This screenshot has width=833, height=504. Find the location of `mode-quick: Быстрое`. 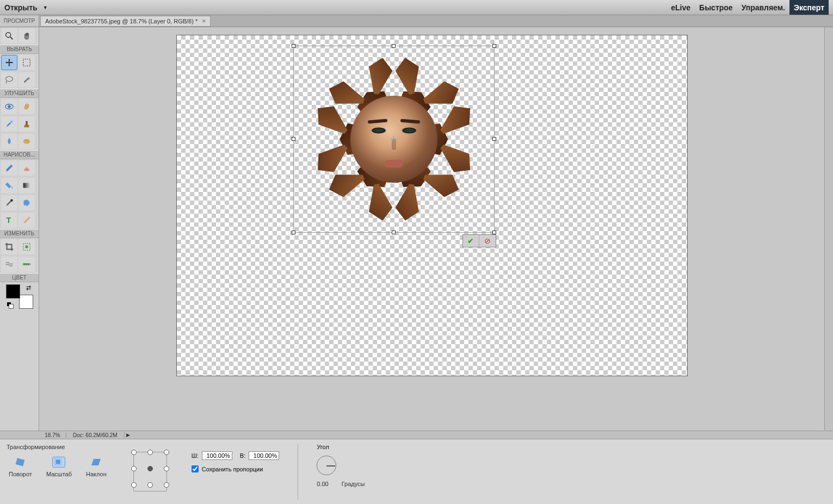

mode-quick: Быстрое is located at coordinates (716, 8).